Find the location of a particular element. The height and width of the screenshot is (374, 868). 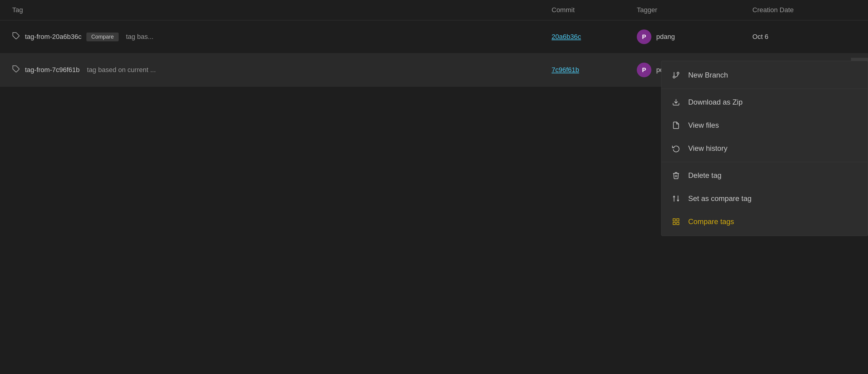

col-header-tag: Tag is located at coordinates (282, 10).